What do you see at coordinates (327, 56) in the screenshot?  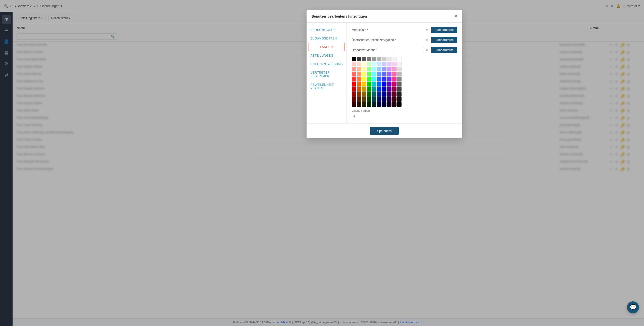 I see `nav-abteilungen: ABTEILUNGEN` at bounding box center [327, 56].